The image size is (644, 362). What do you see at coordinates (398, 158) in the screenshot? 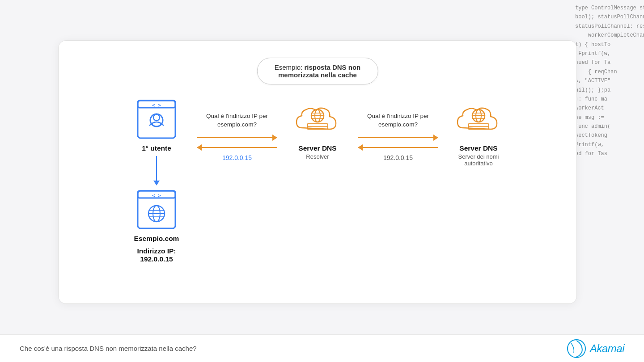
I see `conn2-ip: 192.0.0.15` at bounding box center [398, 158].